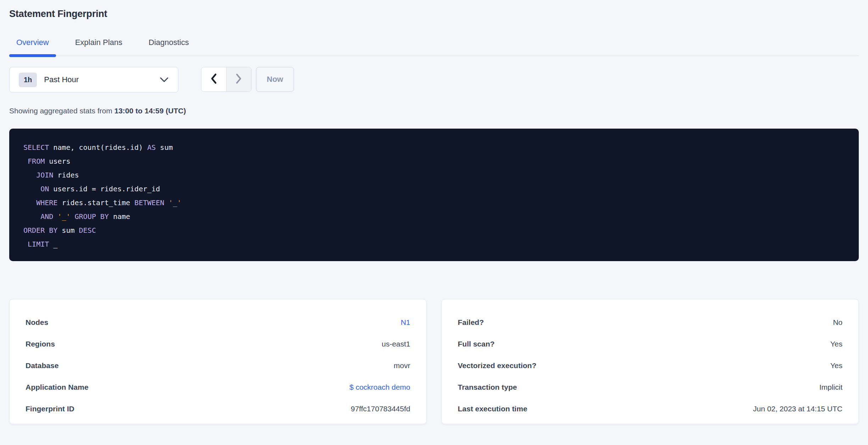  What do you see at coordinates (434, 80) in the screenshot?
I see `time-controls: 1h Past Hour` at bounding box center [434, 80].